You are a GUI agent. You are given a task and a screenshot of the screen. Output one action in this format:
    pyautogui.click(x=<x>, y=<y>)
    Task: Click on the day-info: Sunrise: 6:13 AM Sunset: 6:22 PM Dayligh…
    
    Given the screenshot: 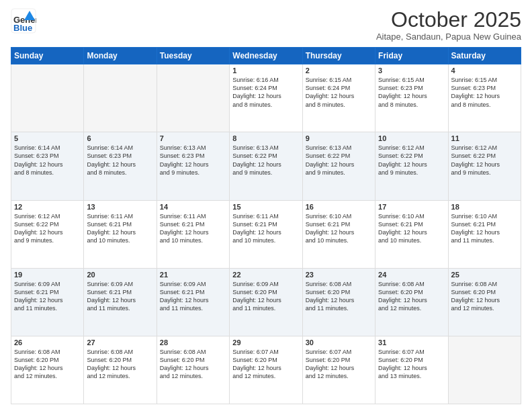 What is the action you would take?
    pyautogui.click(x=339, y=160)
    